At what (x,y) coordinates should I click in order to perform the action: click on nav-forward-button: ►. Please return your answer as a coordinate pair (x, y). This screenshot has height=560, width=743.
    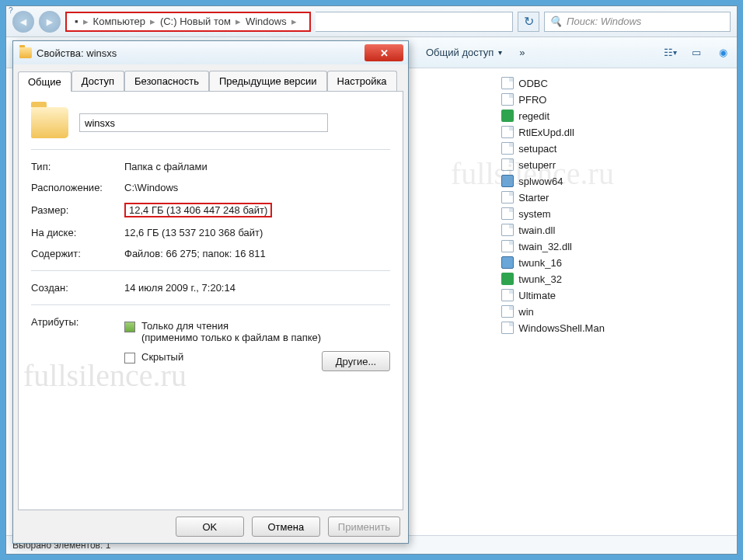
    Looking at the image, I should click on (50, 22).